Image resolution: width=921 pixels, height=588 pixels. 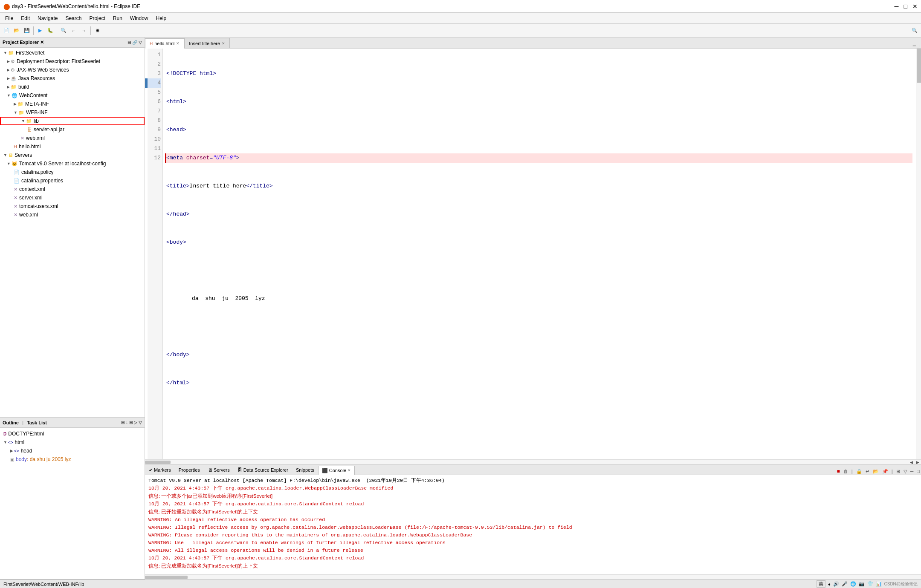 What do you see at coordinates (62, 164) in the screenshot?
I see `tree-tomcat-label: Tomcat v9.0 Server at localhost-config` at bounding box center [62, 164].